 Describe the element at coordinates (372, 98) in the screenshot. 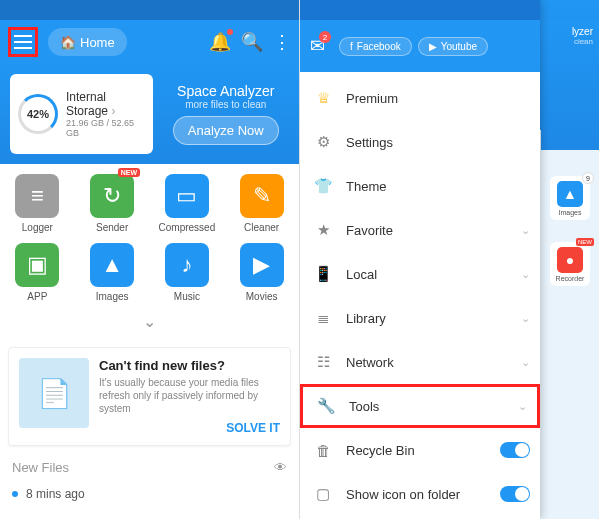

I see `menu-label: Premium` at that location.